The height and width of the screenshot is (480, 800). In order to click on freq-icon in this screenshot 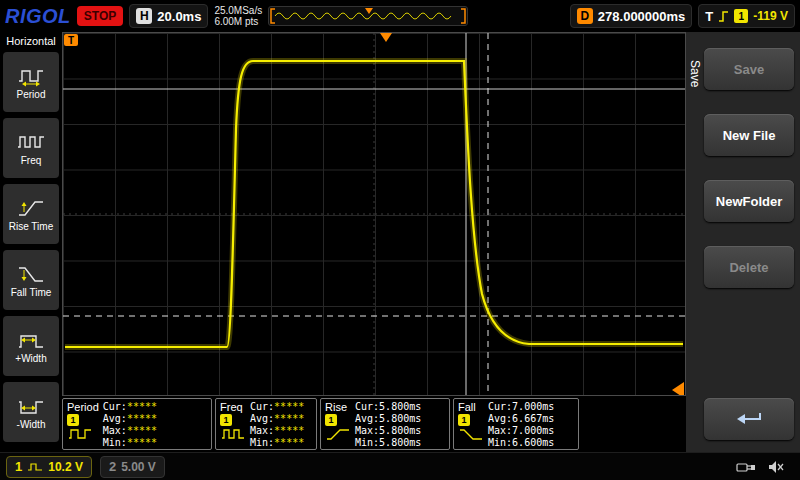, I will do `click(233, 434)`.